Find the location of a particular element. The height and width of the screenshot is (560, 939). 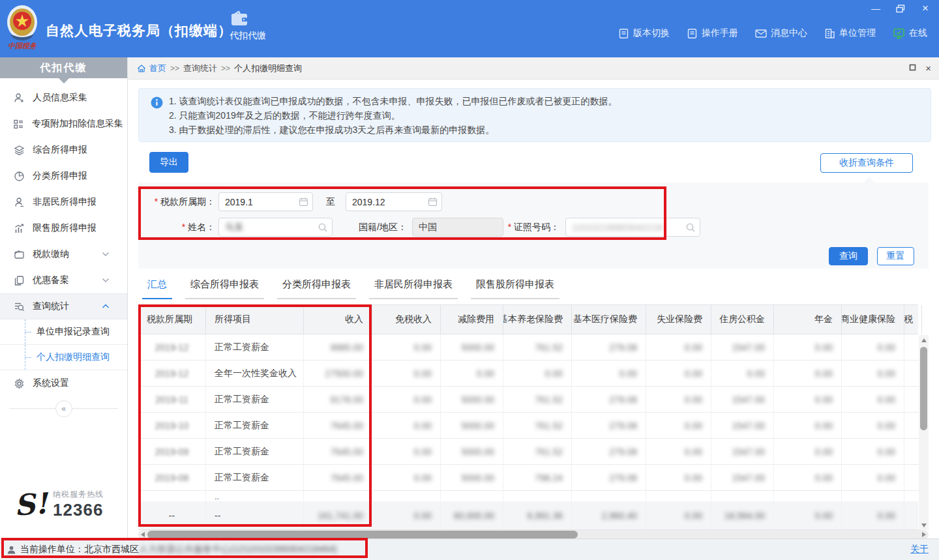

info-icon is located at coordinates (156, 103).